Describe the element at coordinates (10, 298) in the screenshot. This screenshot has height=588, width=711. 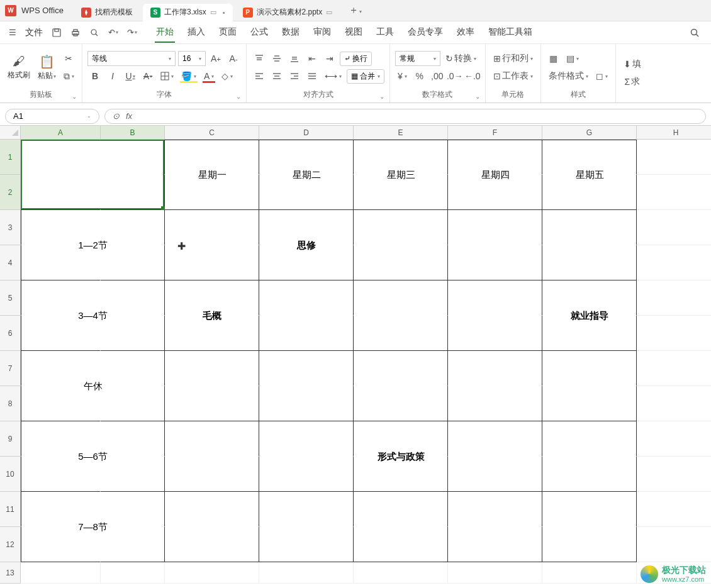
I see `row-header-5: 5` at that location.